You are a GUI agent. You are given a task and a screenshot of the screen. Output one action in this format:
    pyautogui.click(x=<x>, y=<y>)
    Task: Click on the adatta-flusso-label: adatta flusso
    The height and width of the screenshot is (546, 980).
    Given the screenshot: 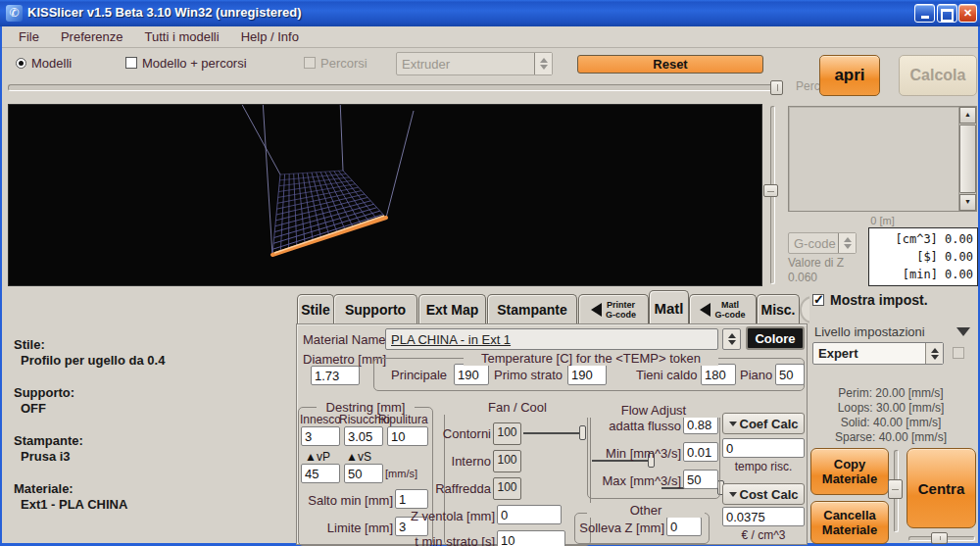 What is the action you would take?
    pyautogui.click(x=635, y=425)
    